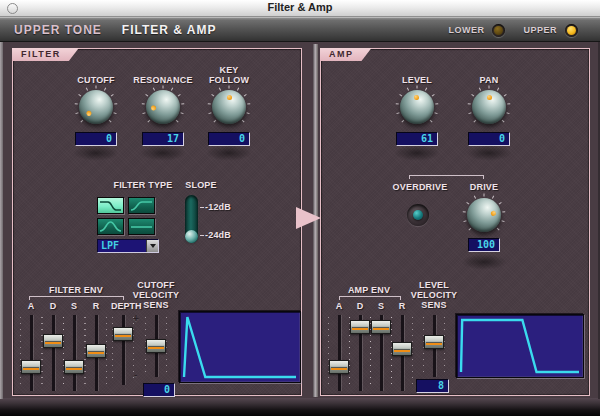  I want to click on amp-env-release-slider: R, so click(402, 346).